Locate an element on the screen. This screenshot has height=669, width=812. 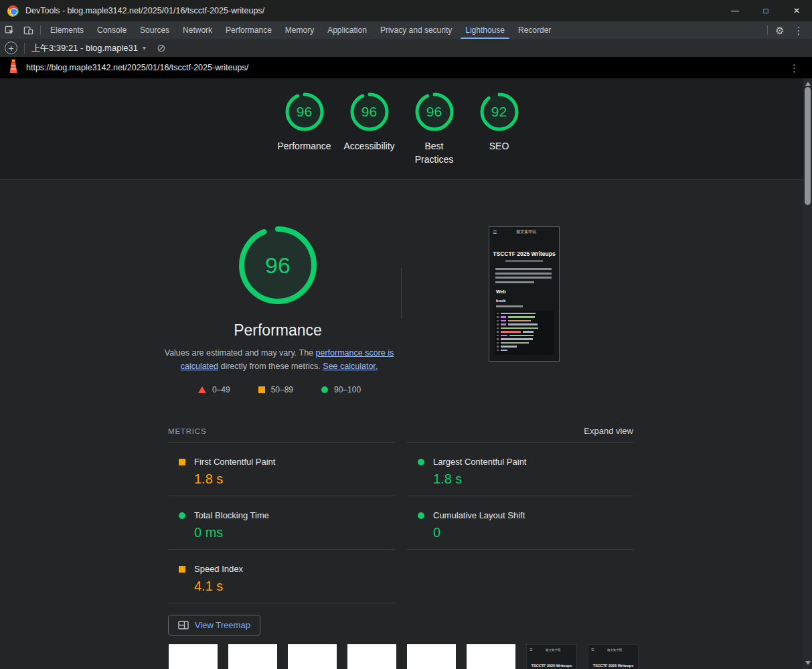
good-circle-icon is located at coordinates (325, 390).